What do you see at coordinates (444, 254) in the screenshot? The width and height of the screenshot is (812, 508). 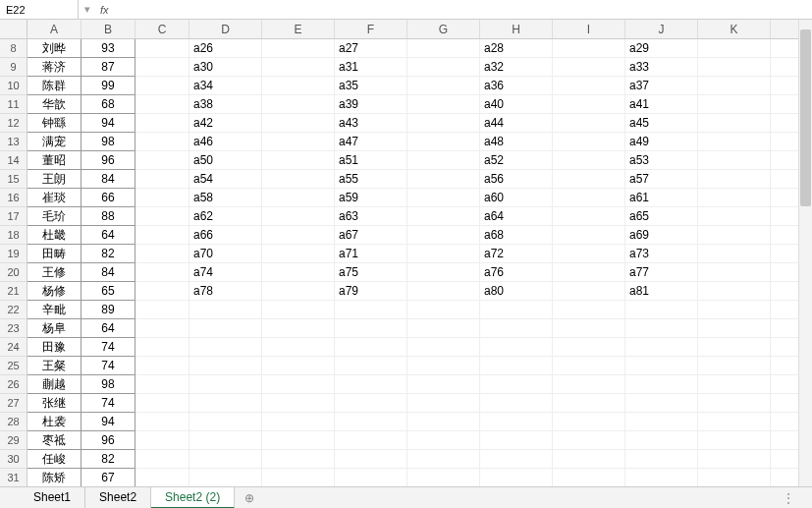 I see `cell-G19` at bounding box center [444, 254].